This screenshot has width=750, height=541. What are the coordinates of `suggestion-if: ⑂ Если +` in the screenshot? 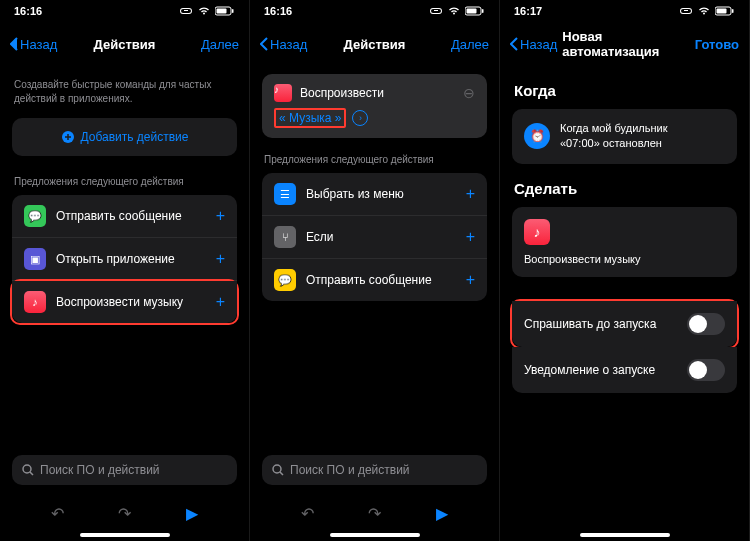 It's located at (374, 238).